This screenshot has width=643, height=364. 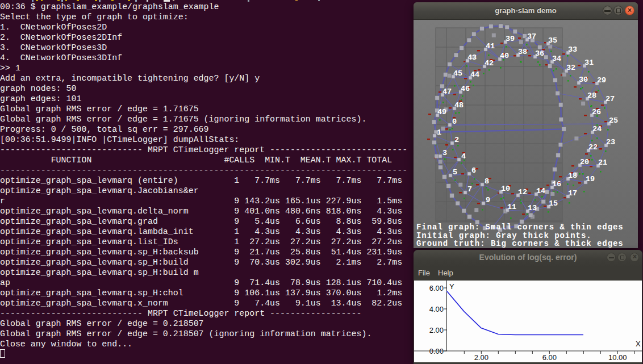 I want to click on svg-text: 29, so click(x=602, y=81).